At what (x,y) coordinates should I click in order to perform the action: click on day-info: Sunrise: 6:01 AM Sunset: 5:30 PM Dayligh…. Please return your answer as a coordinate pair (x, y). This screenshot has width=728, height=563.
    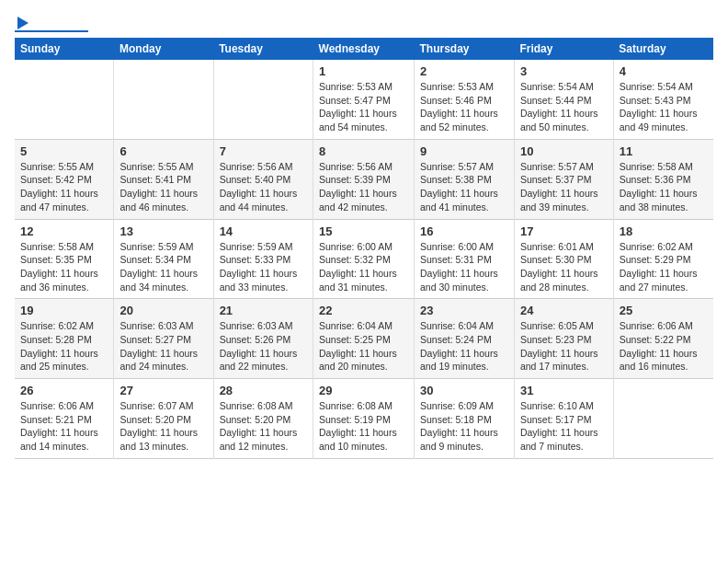
    Looking at the image, I should click on (564, 267).